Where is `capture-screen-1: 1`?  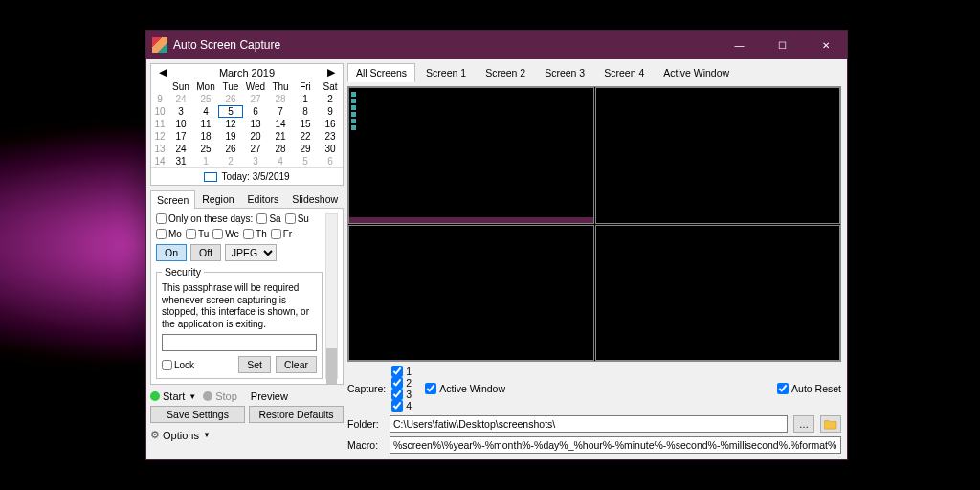 capture-screen-1: 1 is located at coordinates (402, 371).